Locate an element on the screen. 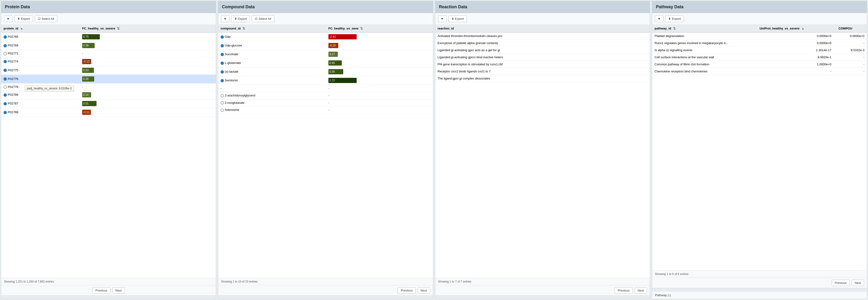 The image size is (868, 300). table-row: 2-oxoglutarate- is located at coordinates (326, 103).